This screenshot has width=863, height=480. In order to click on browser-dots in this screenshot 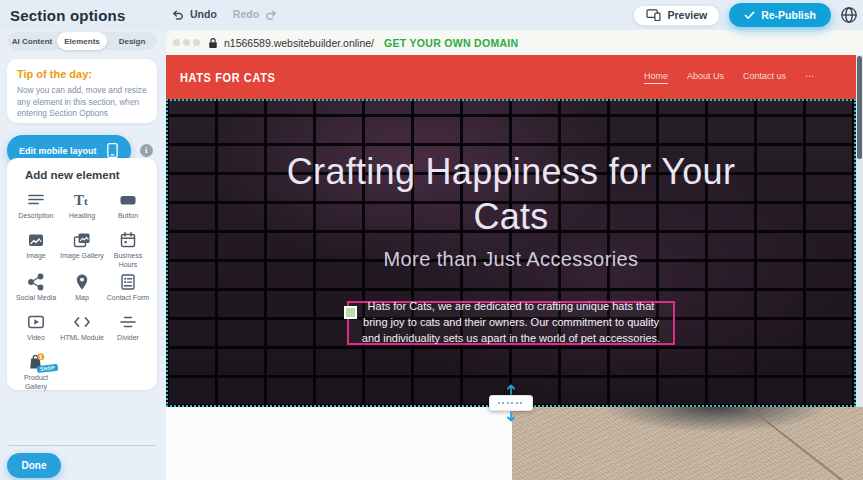, I will do `click(186, 42)`.